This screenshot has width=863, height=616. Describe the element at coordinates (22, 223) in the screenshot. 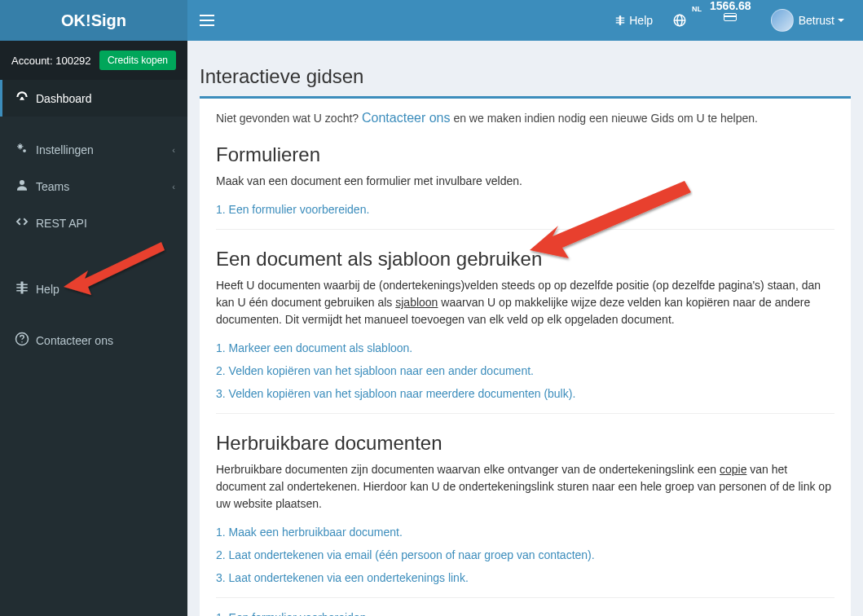

I see `code-icon` at that location.